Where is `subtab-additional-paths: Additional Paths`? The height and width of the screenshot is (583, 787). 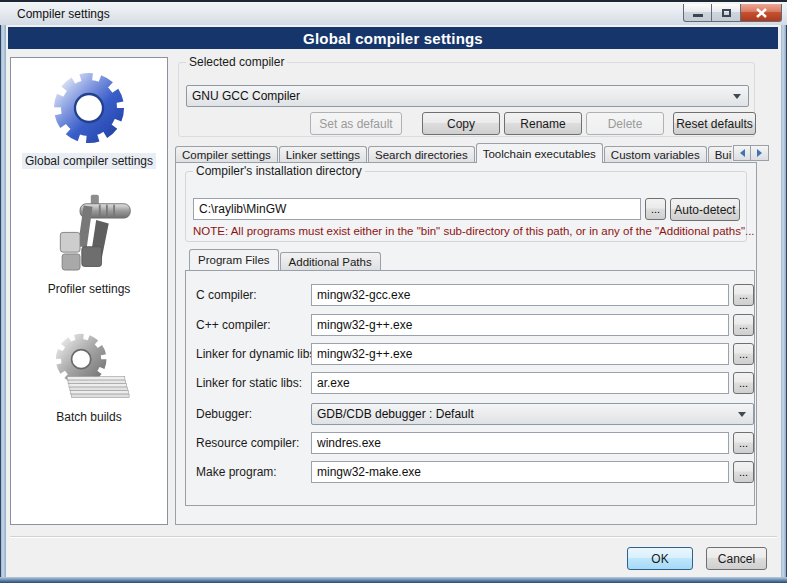
subtab-additional-paths: Additional Paths is located at coordinates (330, 261).